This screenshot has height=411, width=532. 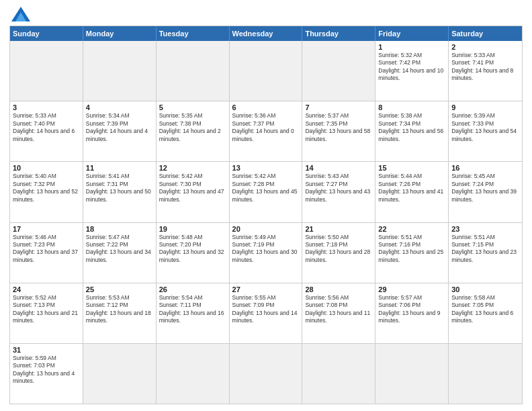 What do you see at coordinates (46, 107) in the screenshot?
I see `day-number: 3` at bounding box center [46, 107].